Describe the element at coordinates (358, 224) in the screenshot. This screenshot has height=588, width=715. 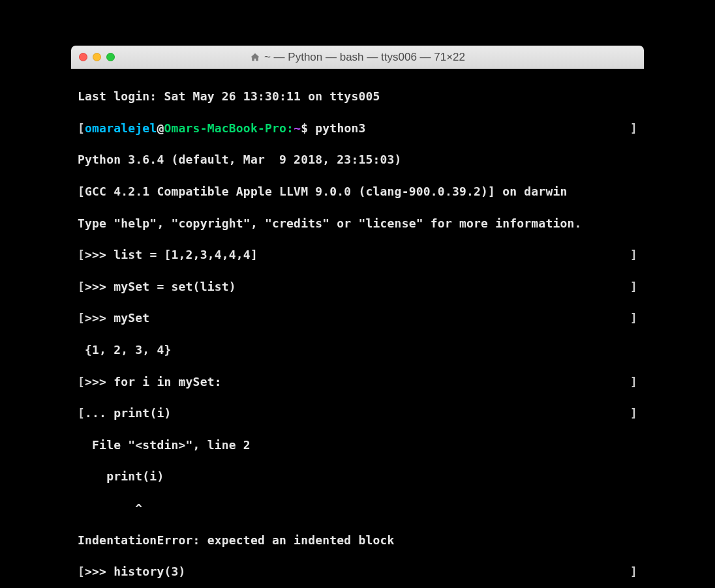
I see `python-header-3: Type "help", "copyright", "credits" or "…` at that location.